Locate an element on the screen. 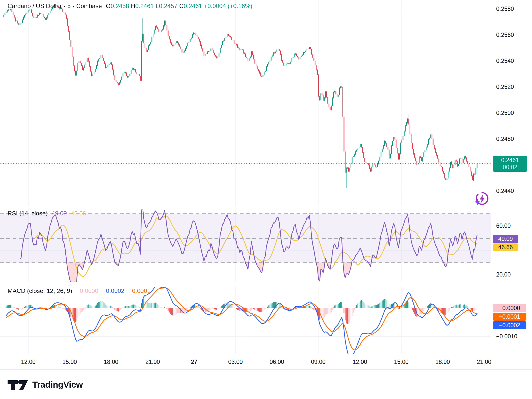 The height and width of the screenshot is (399, 532). symbol-name: Cardano / US Dollar is located at coordinates (35, 6).